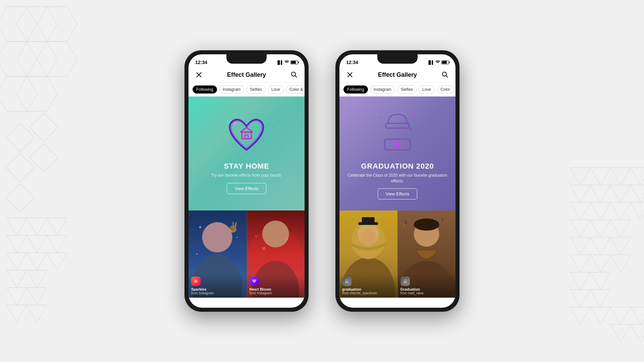 This screenshot has height=362, width=644. I want to click on tab-instagram-right: Instagram, so click(382, 89).